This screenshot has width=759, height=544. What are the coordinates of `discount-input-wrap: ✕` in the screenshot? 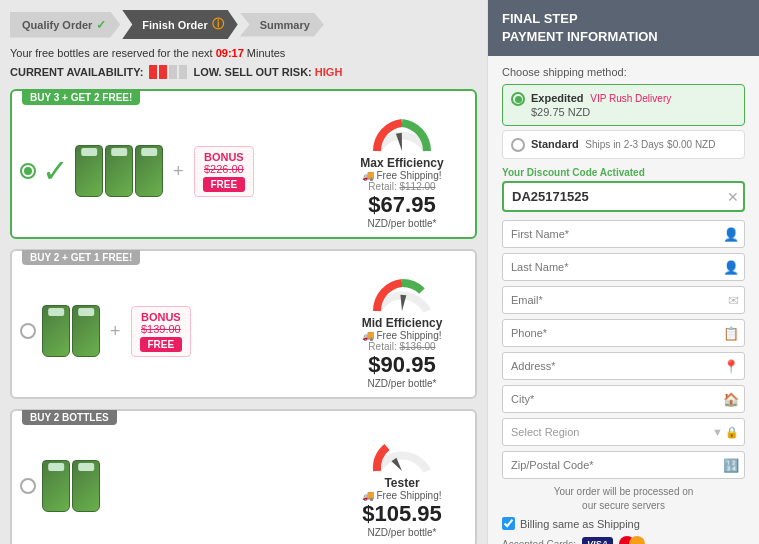 It's located at (624, 196).